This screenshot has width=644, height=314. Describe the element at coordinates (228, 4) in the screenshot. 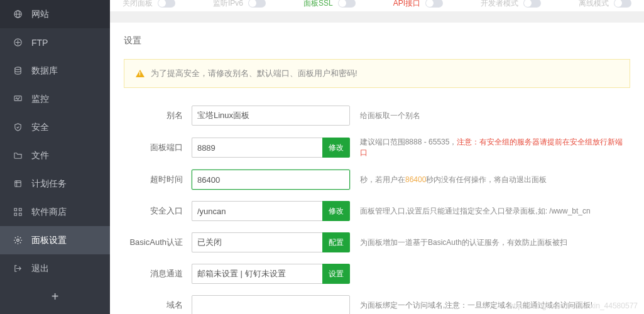

I see `toggle-label: 监听IPv6` at that location.